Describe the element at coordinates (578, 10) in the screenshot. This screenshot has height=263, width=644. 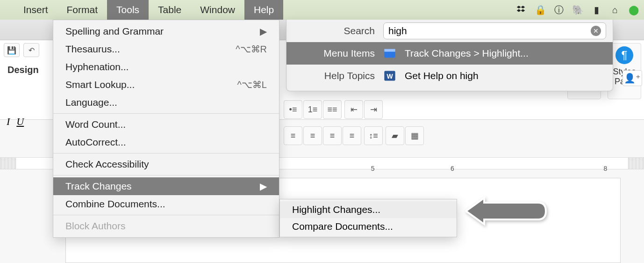
I see `menubar-tray: 🔒 ⓘ 🐘 ▮ ⌂ ⬤` at that location.